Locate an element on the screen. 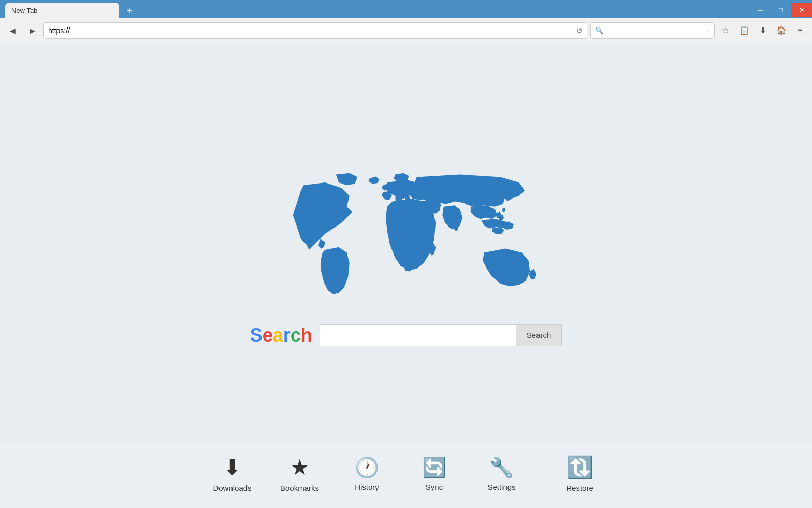 Image resolution: width=812 pixels, height=508 pixels. main-search-input is located at coordinates (418, 335).